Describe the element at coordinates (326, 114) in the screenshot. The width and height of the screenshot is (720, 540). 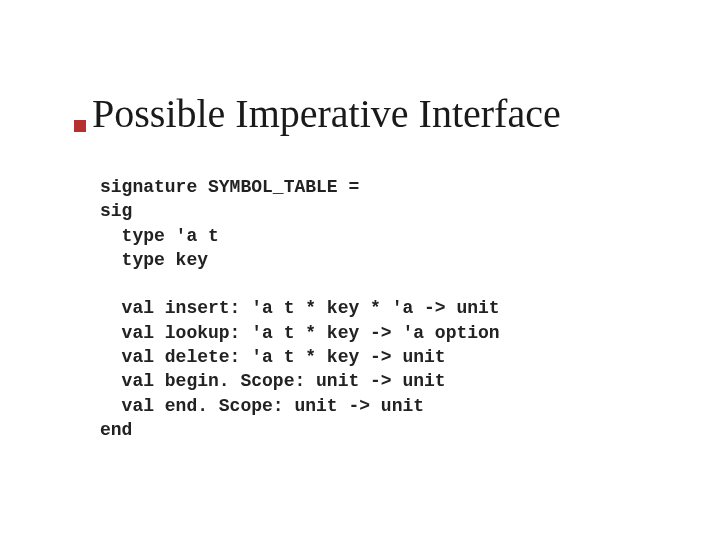
I see `title-block: Possible Imperative Interface` at that location.